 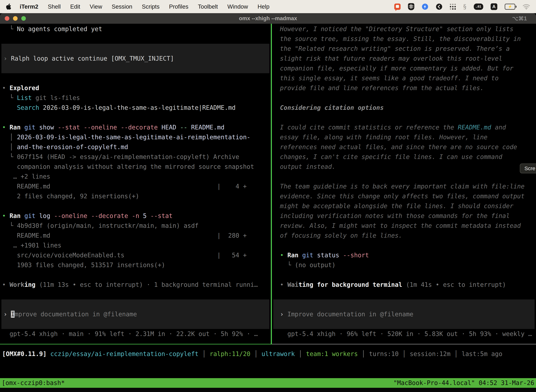 What do you see at coordinates (404, 88) in the screenshot?
I see `terminal-line: provide file and line references from th…` at bounding box center [404, 88].